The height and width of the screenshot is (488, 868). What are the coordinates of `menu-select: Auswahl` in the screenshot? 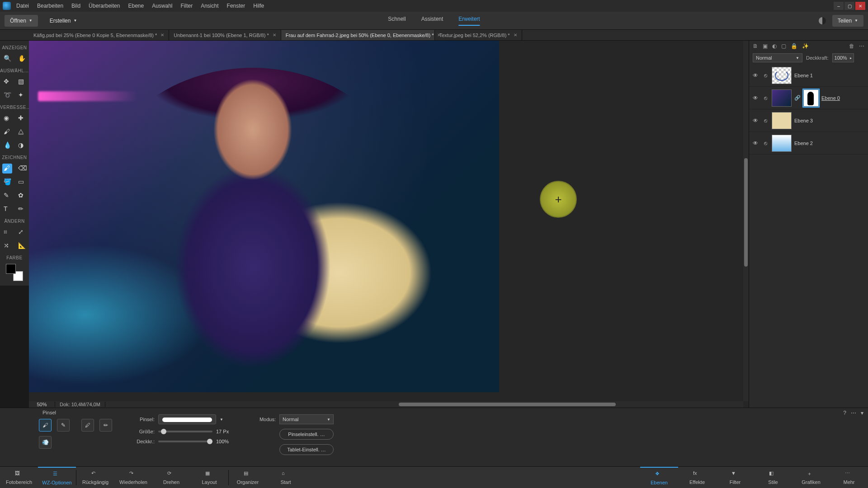 It's located at (162, 6).